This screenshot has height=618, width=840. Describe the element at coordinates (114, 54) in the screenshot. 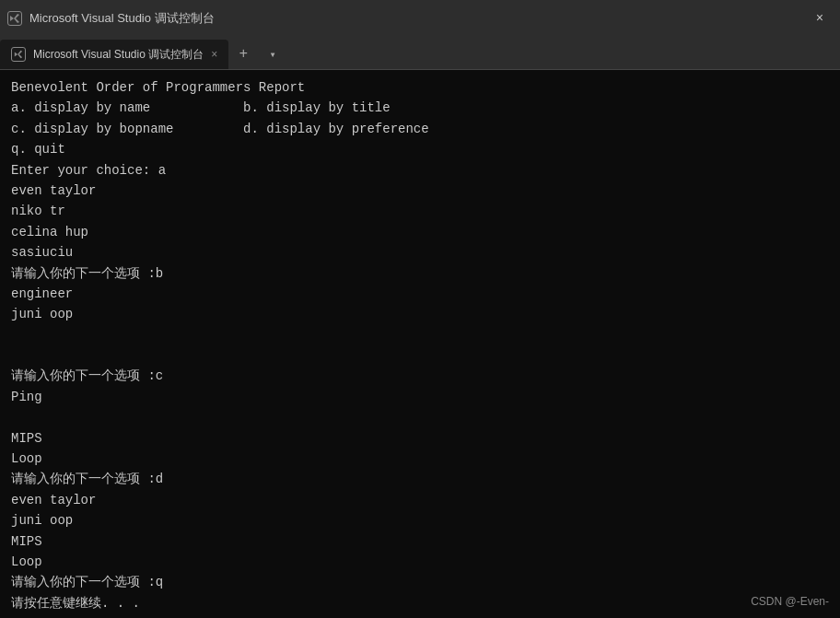

I see `active-tab: Microsoft Visual Studio 调试控制台 ×` at that location.